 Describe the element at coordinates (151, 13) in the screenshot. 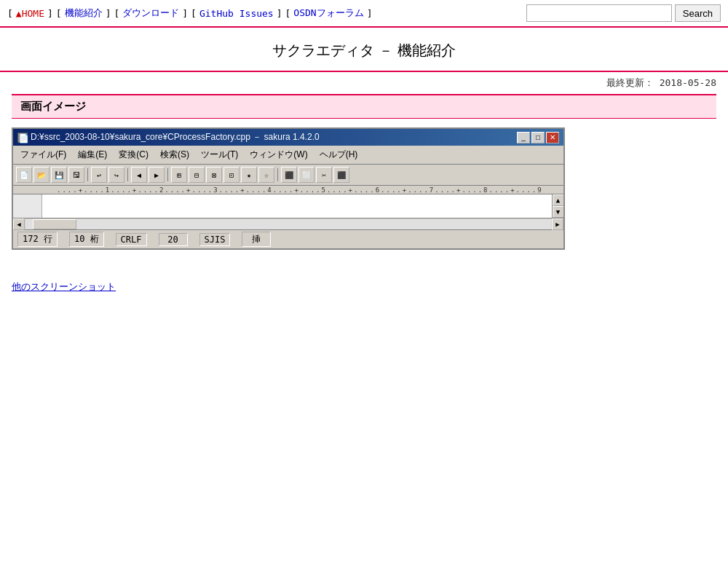

I see `nav-download-link: ダウンロード` at that location.